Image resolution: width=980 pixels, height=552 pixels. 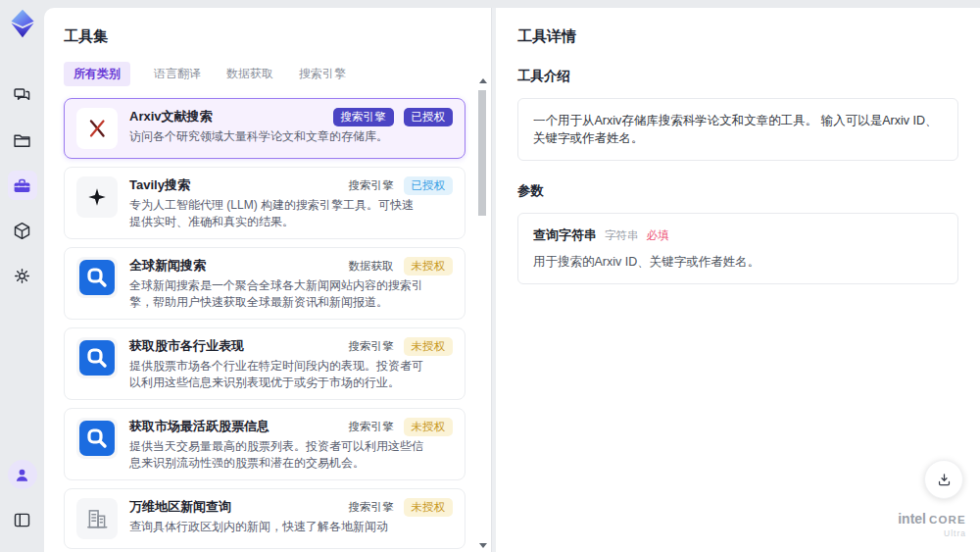 I want to click on param-required-badge: 必填, so click(x=659, y=235).